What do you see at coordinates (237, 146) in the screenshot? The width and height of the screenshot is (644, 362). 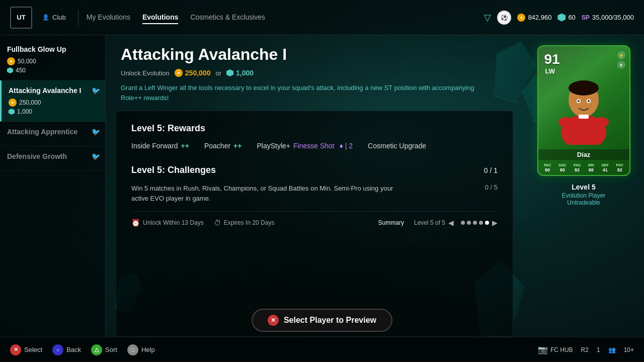 I see `reward-modifier: ++` at bounding box center [237, 146].